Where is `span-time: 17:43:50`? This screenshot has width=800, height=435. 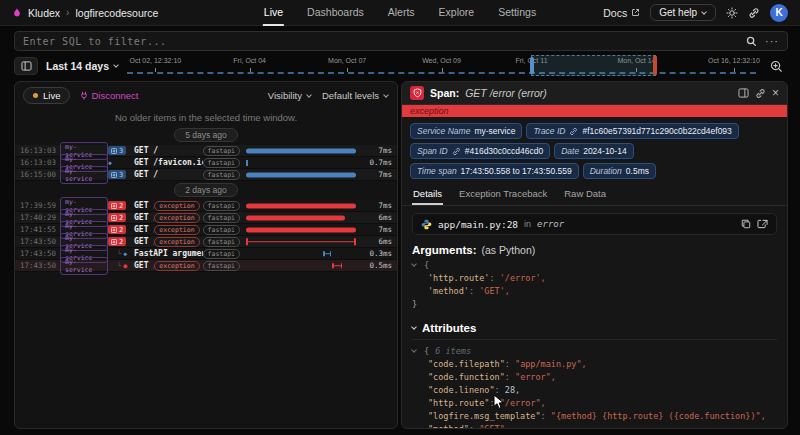
span-time: 17:43:50 is located at coordinates (40, 242).